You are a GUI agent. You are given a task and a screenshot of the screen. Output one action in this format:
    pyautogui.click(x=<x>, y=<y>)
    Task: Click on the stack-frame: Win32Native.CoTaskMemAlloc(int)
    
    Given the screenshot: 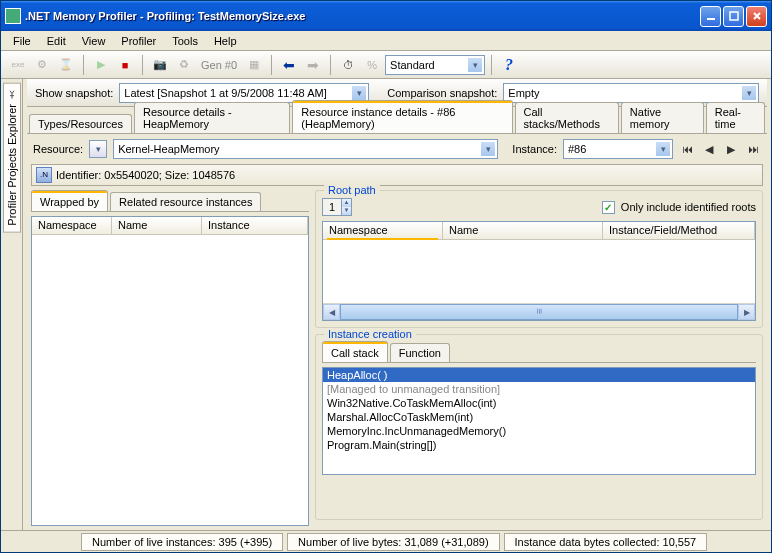 What is the action you would take?
    pyautogui.click(x=539, y=403)
    